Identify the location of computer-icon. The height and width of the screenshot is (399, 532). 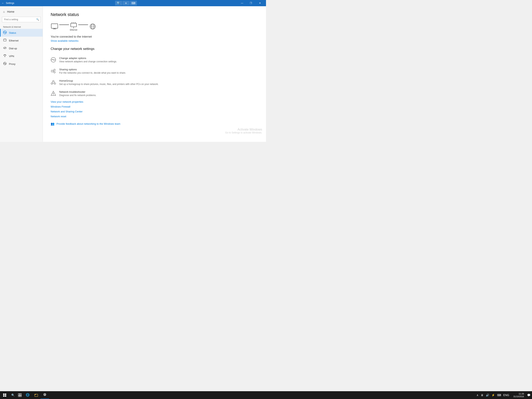
(55, 26).